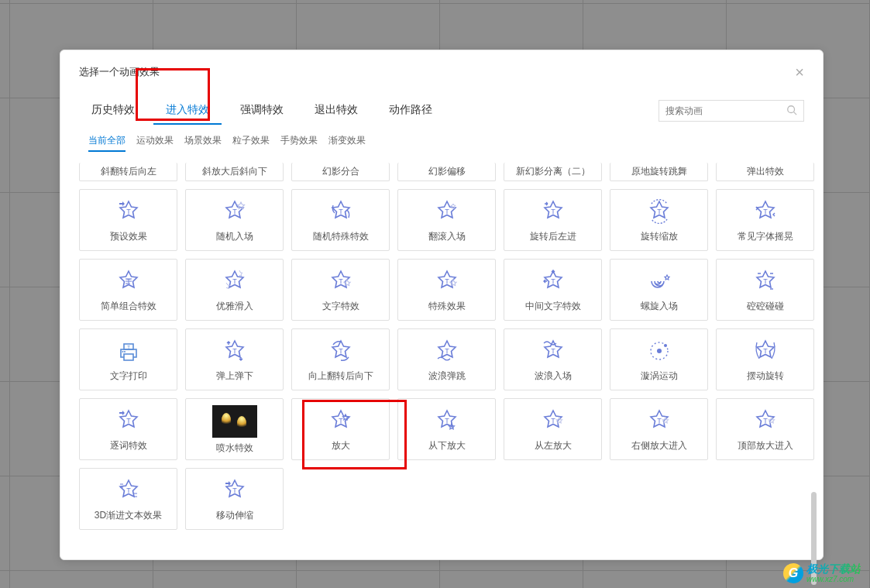 The height and width of the screenshot is (588, 870). I want to click on effect-item: T旋转后左进, so click(553, 220).